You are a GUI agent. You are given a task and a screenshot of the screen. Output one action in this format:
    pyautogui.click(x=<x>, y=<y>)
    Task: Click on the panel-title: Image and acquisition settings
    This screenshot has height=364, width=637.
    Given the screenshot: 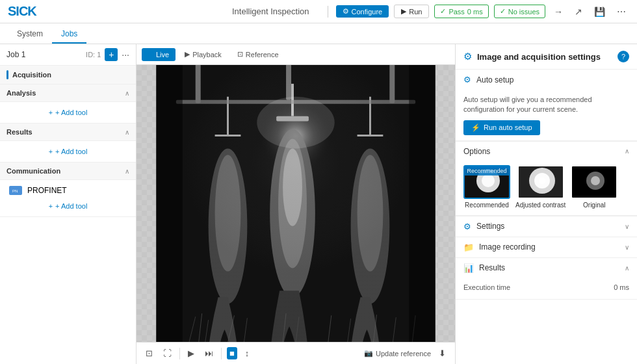 What is the action you would take?
    pyautogui.click(x=545, y=57)
    